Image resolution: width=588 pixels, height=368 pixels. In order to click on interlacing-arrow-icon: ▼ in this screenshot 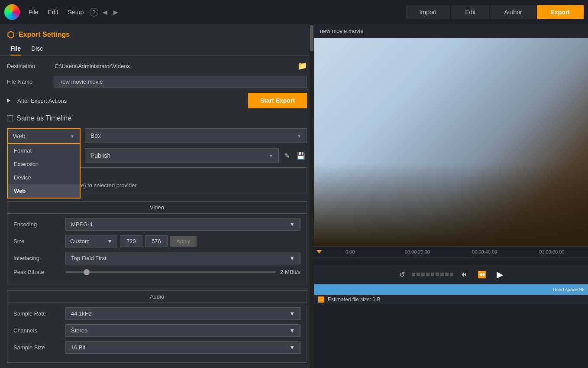, I will do `click(292, 258)`.